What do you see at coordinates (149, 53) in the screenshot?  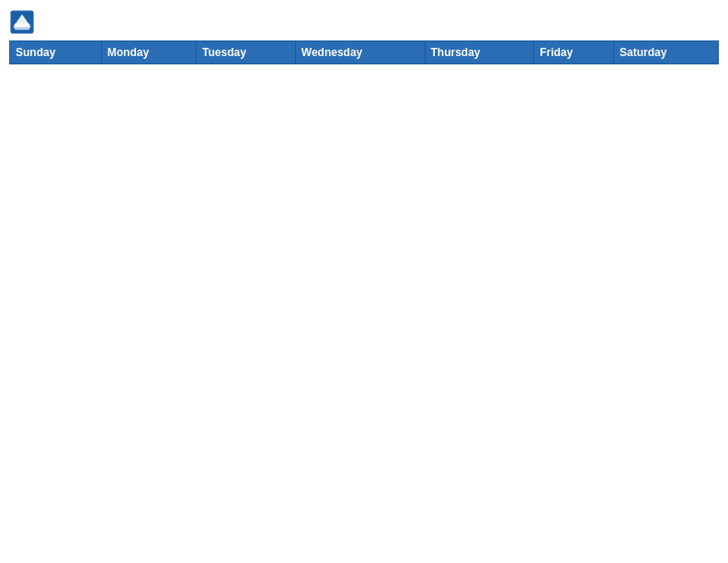 I see `column-header-monday: Monday` at bounding box center [149, 53].